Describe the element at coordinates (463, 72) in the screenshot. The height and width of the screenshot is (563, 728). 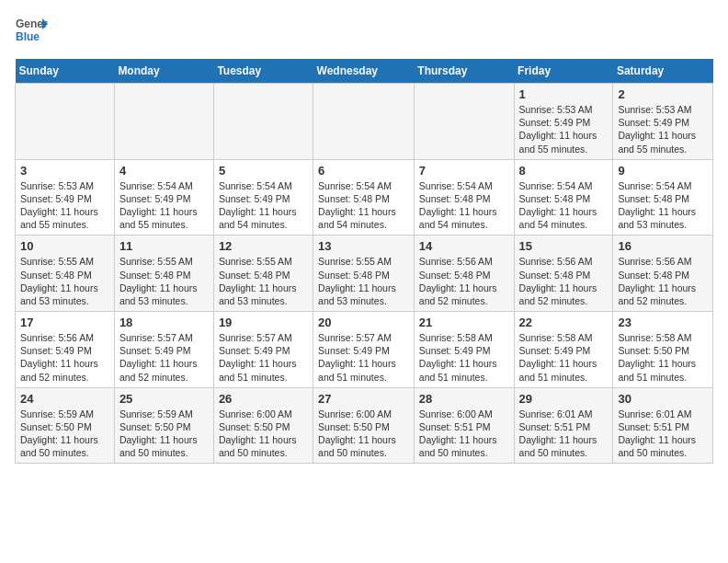
I see `weekday-header-thursday: Thursday` at that location.